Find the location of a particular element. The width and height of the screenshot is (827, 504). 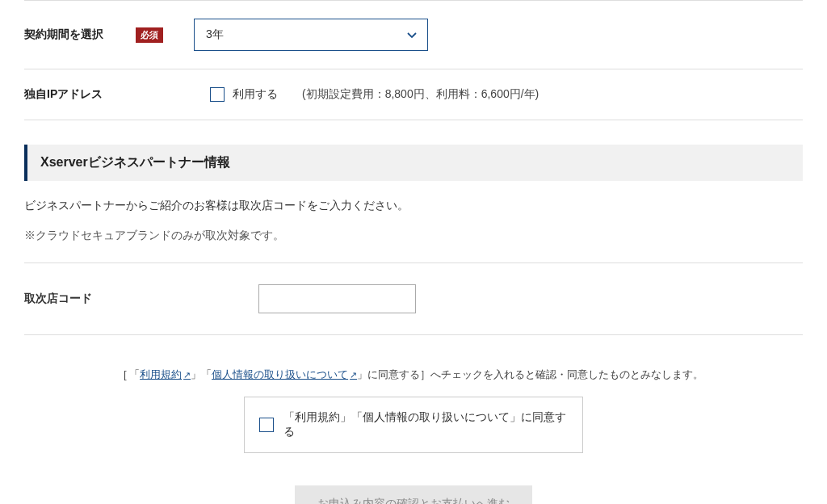

checkbox-icon is located at coordinates (217, 94).